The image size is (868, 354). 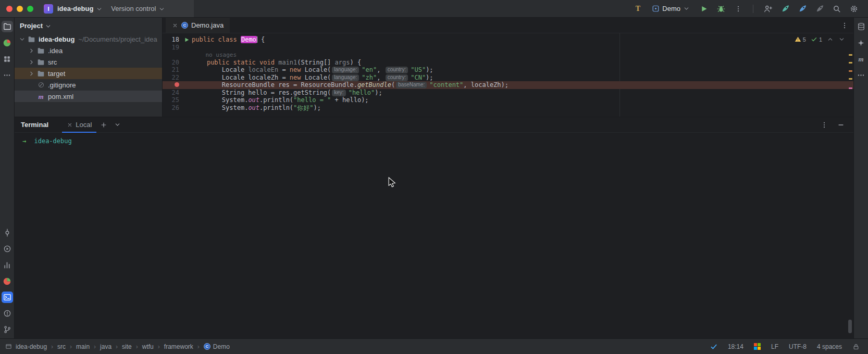 What do you see at coordinates (508, 70) in the screenshot?
I see `code-line: 21 Locale localeEn = new Locale(language…` at bounding box center [508, 70].